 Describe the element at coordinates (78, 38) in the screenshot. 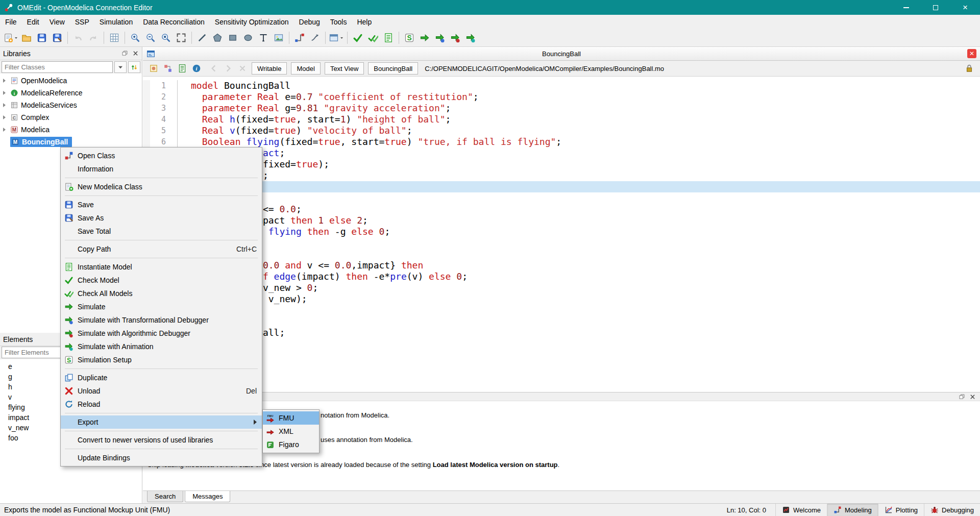

I see `undo-button` at that location.